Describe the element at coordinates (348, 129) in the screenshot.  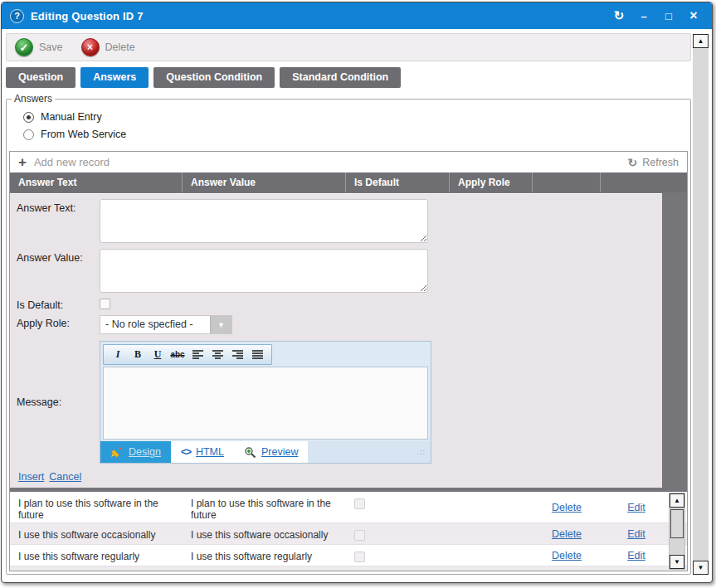
I see `entry-mode-radio-group: Manual Entry From Web Service` at that location.